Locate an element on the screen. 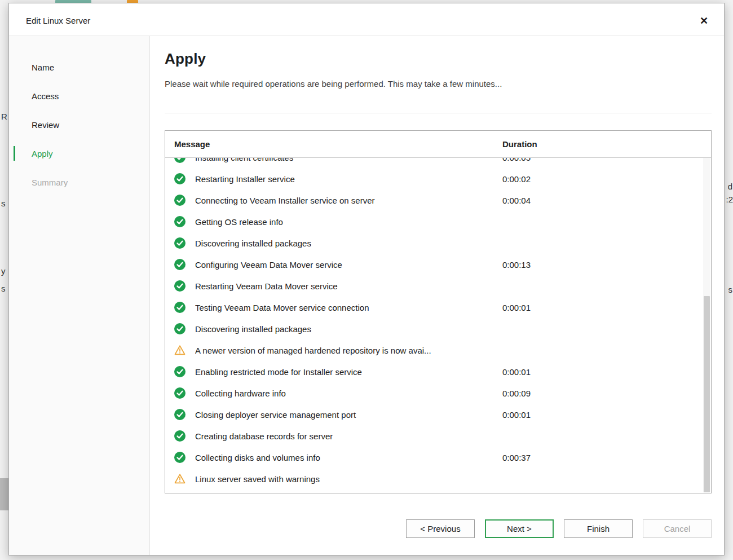  table-header: Message Duration is located at coordinates (438, 144).